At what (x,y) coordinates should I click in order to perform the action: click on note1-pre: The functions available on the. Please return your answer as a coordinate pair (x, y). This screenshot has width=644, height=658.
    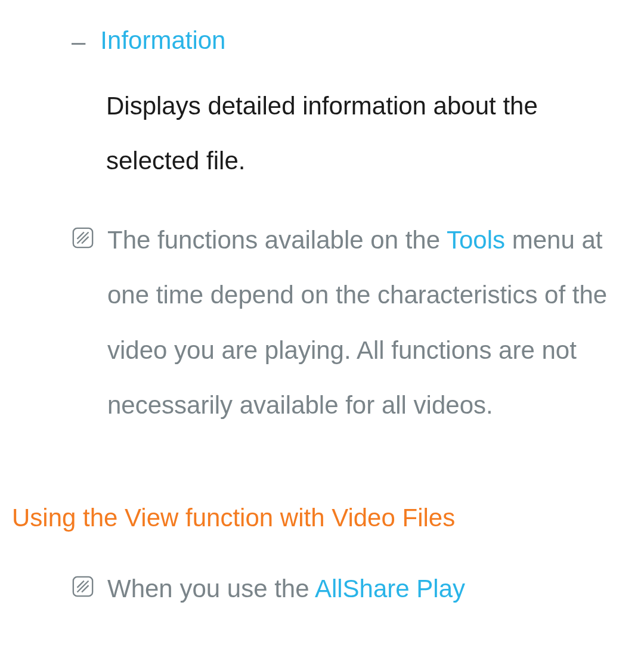
    Looking at the image, I should click on (277, 240).